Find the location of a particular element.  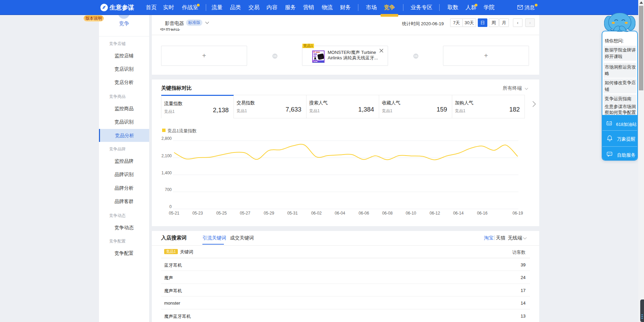

svg-text: 1,400 is located at coordinates (167, 173).